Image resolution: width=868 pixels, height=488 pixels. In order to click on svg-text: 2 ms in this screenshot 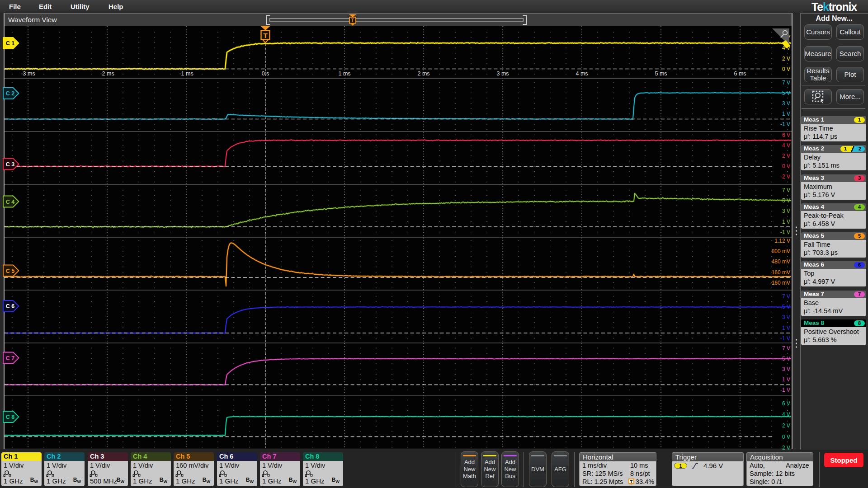, I will do `click(423, 74)`.